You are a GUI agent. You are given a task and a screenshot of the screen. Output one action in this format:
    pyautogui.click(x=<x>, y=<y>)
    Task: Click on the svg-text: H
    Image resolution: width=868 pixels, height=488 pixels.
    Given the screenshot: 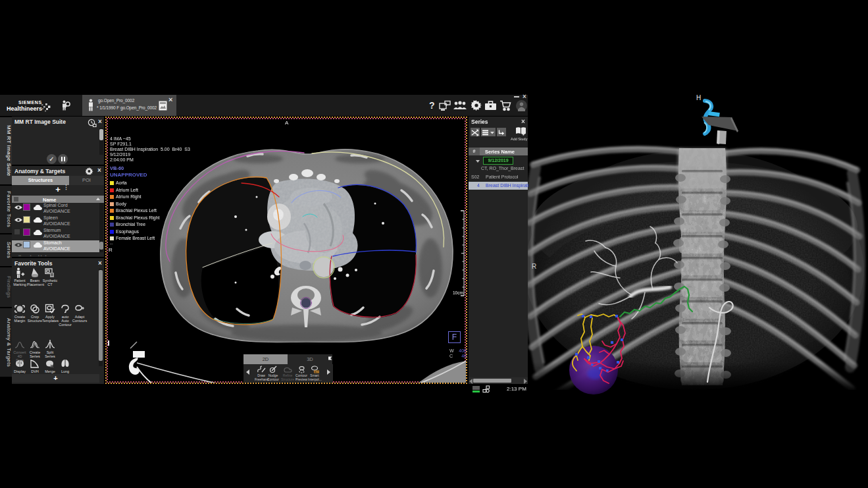 What is the action you would take?
    pyautogui.click(x=699, y=97)
    